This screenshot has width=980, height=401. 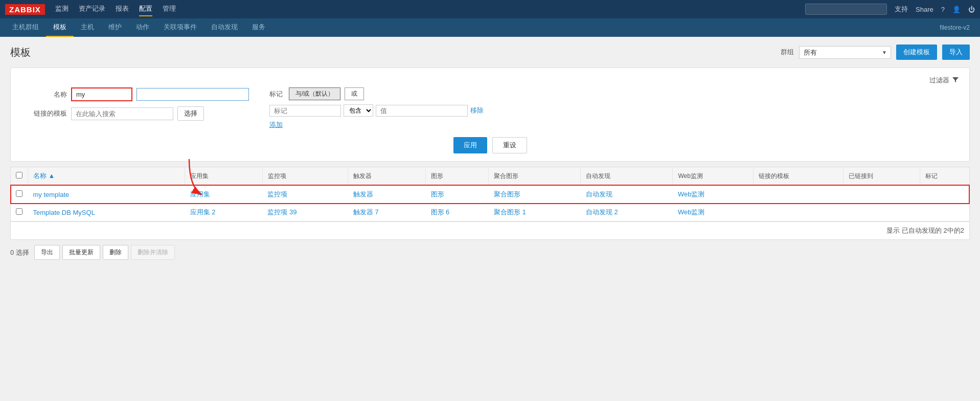 I want to click on web-link-1: Web监测, so click(x=691, y=194).